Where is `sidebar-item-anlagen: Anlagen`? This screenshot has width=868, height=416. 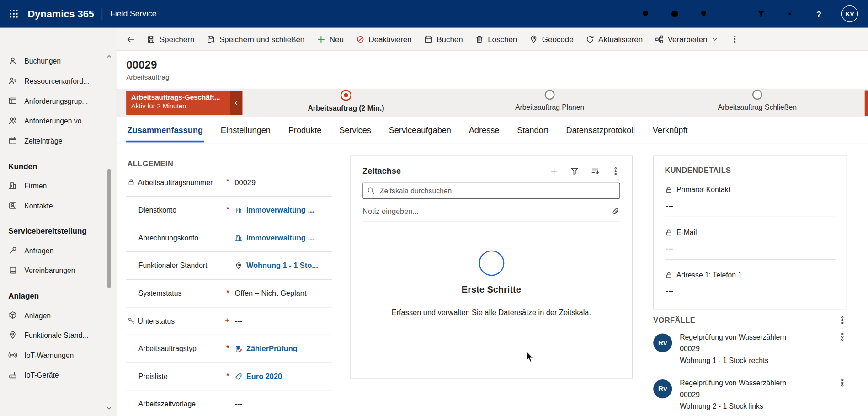
sidebar-item-anlagen: Anlagen is located at coordinates (58, 315).